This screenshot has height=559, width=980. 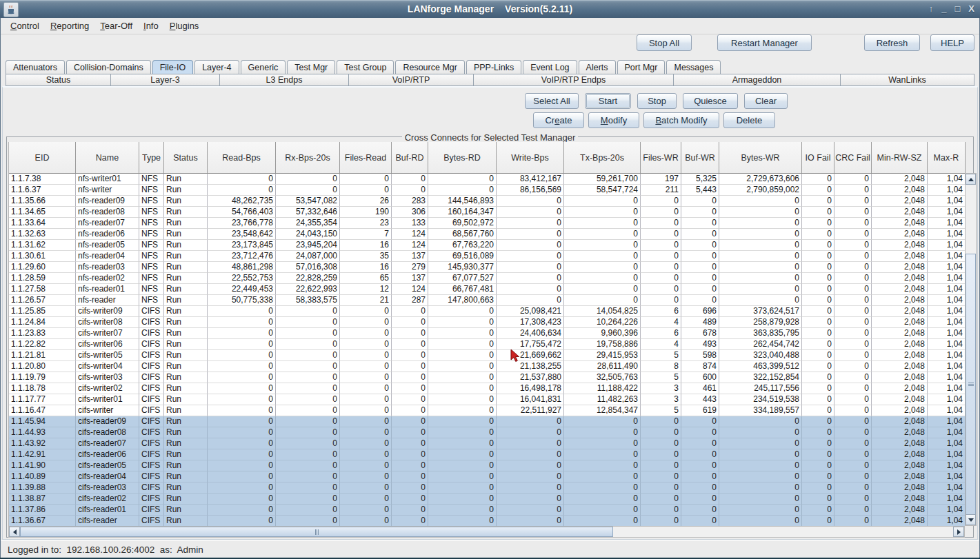 What do you see at coordinates (487, 389) in the screenshot?
I see `table-row-1.1.18.78: 1.1.18.78cifs-writer02CIFSRun0000016,498…` at bounding box center [487, 389].